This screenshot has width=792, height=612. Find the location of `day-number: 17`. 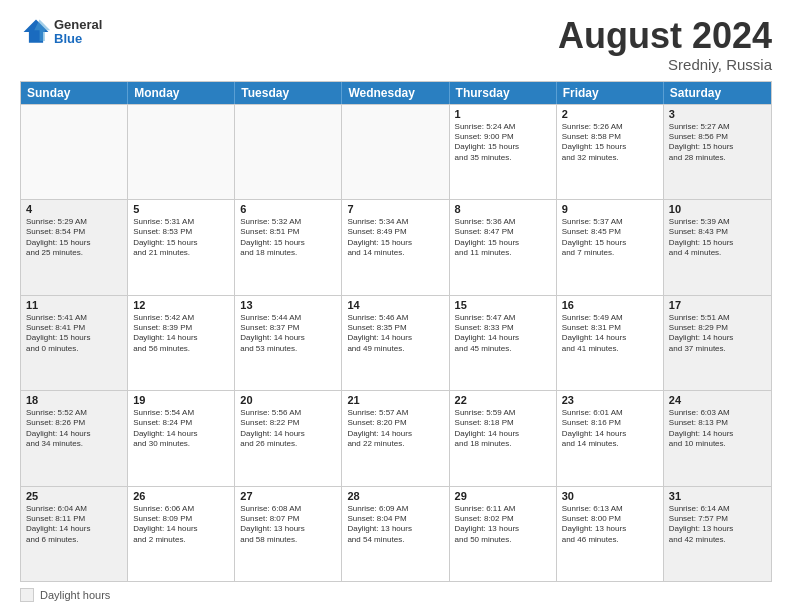

day-number: 17 is located at coordinates (718, 305).